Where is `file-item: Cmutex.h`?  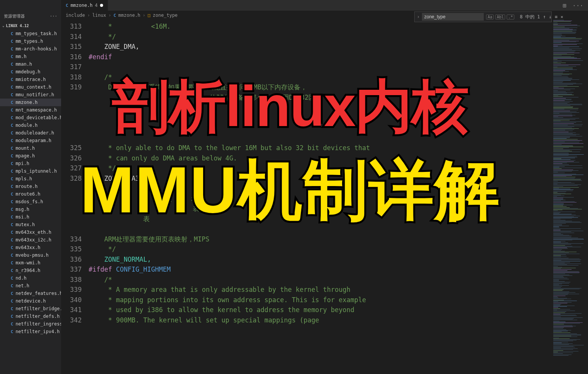
file-item: Cmutex.h is located at coordinates (31, 225).